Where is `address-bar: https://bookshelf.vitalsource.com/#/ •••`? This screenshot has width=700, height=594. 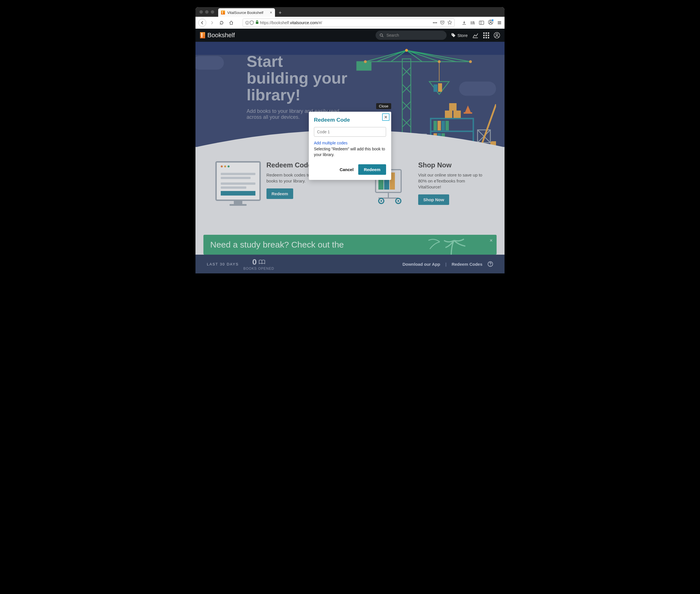
address-bar: https://bookshelf.vitalsource.com/#/ ••• is located at coordinates (349, 23).